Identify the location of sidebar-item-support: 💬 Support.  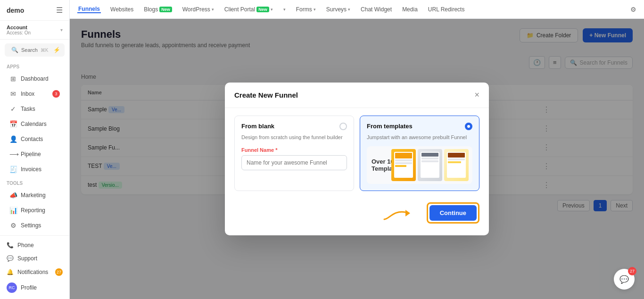
(35, 258).